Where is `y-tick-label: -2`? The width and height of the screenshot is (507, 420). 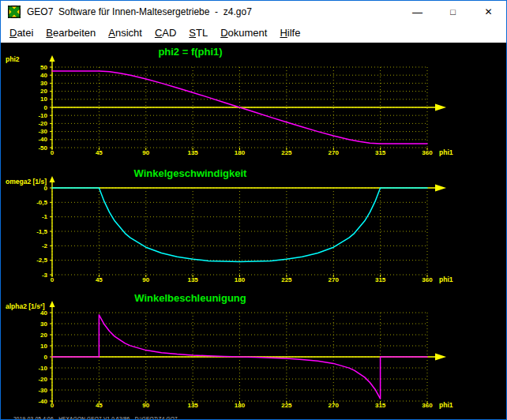
y-tick-label: -2 is located at coordinates (45, 246).